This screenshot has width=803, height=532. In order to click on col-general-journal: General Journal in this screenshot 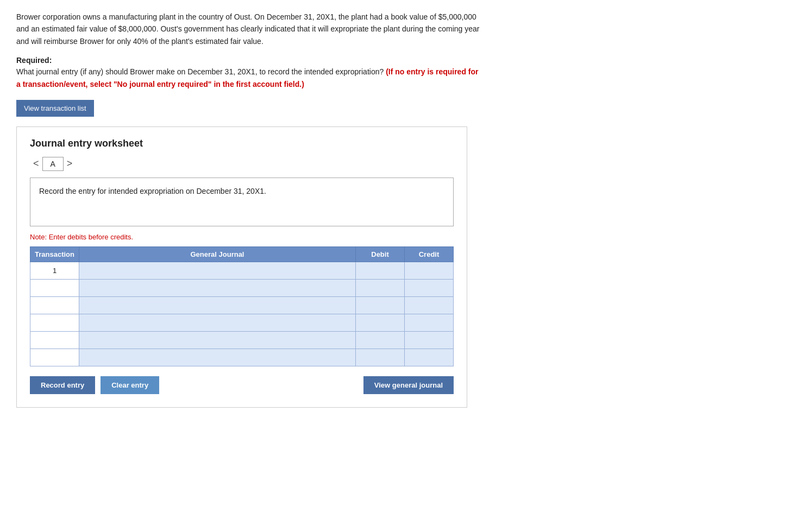, I will do `click(217, 254)`.